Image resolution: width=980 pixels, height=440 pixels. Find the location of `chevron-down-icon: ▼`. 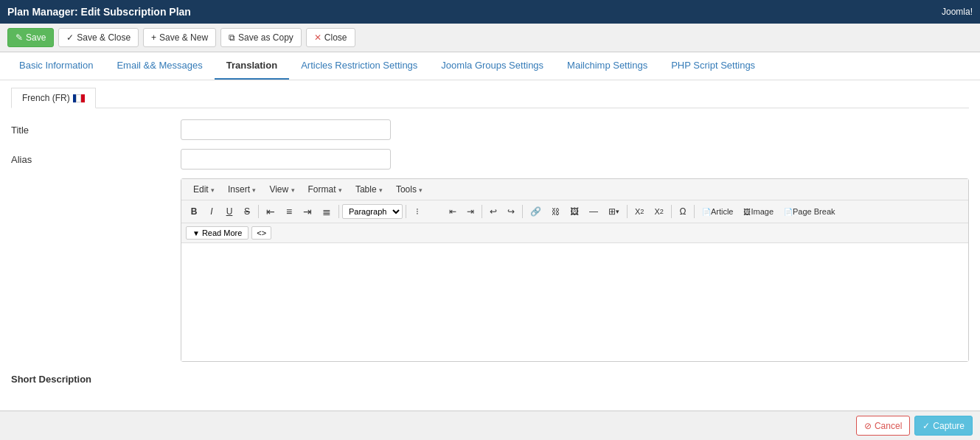

chevron-down-icon: ▼ is located at coordinates (196, 233).